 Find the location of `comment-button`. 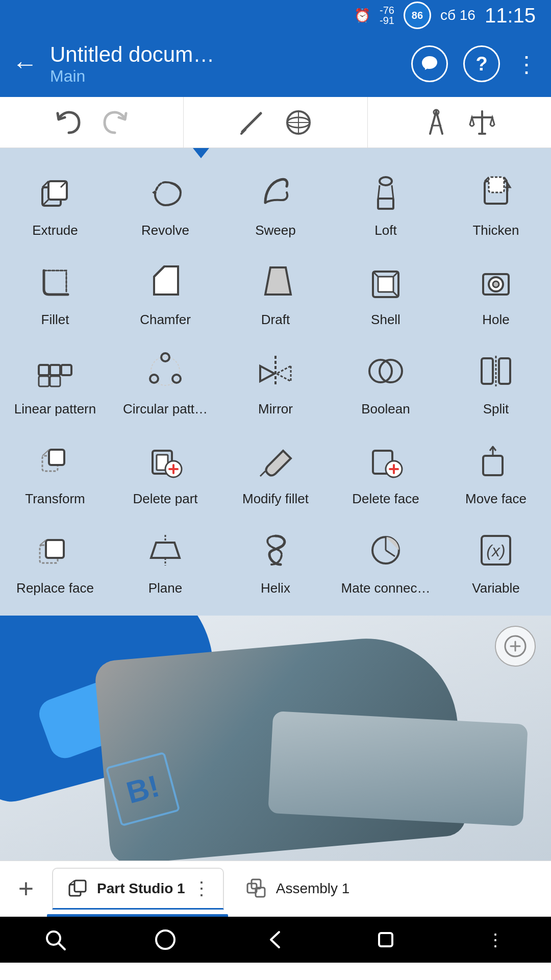

comment-button is located at coordinates (430, 64).